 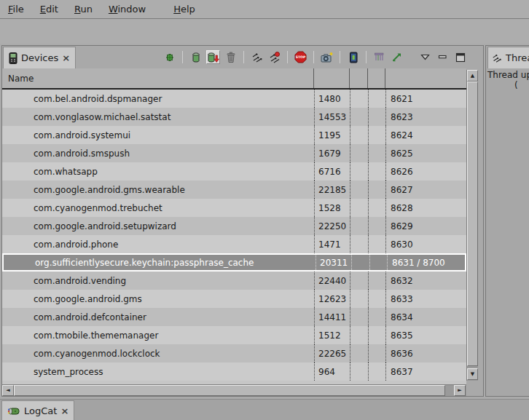 I want to click on table-row: com.whatsapp67168626, so click(x=235, y=172).